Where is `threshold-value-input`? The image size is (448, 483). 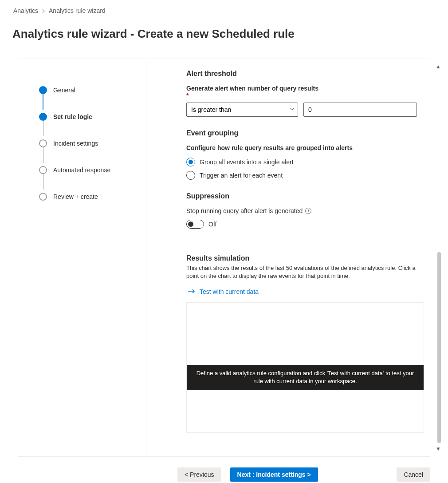
threshold-value-input is located at coordinates (360, 110).